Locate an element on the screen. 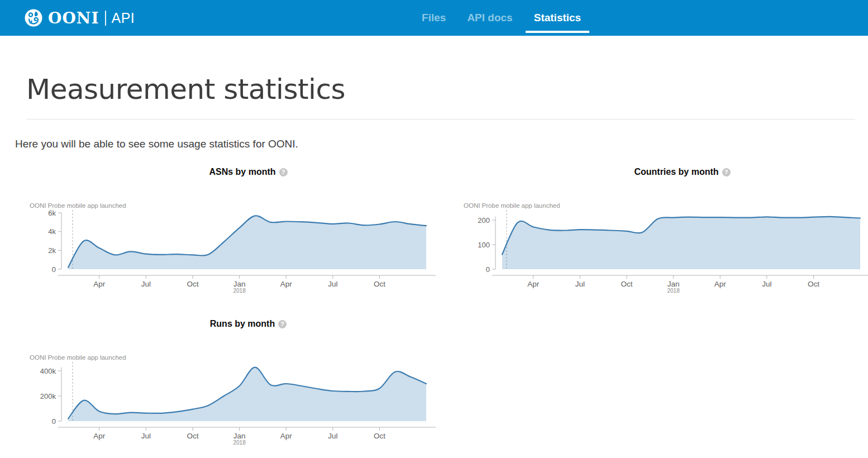 The image size is (868, 458). brand-sub: API is located at coordinates (123, 18).